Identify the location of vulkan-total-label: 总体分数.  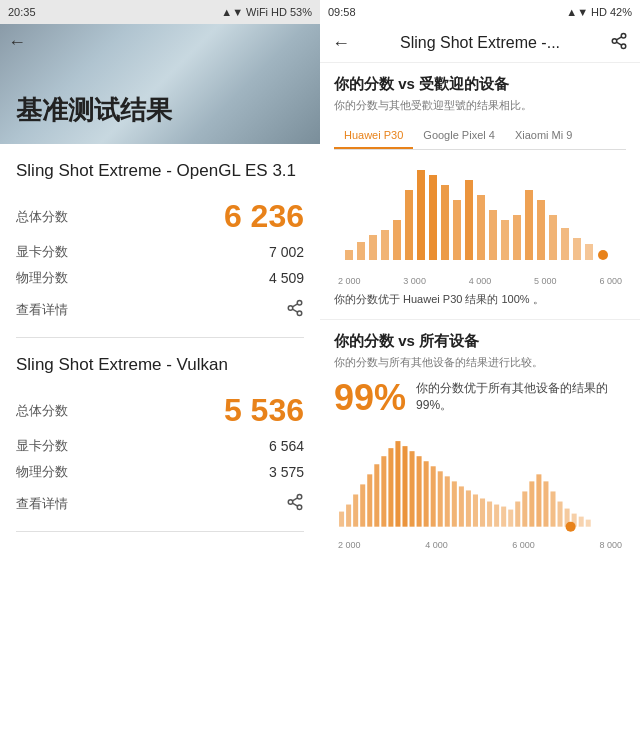
(42, 411).